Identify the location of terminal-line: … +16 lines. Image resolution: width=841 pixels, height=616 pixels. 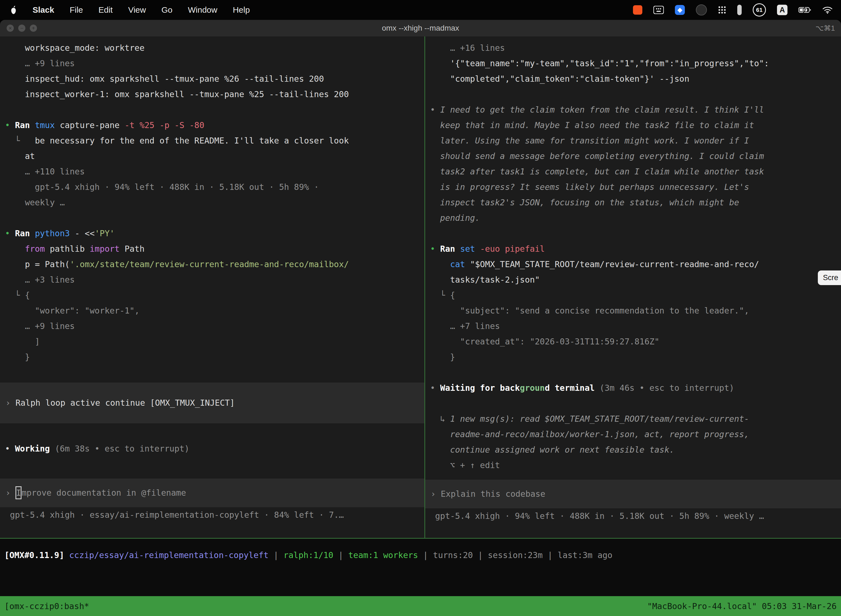
(636, 48).